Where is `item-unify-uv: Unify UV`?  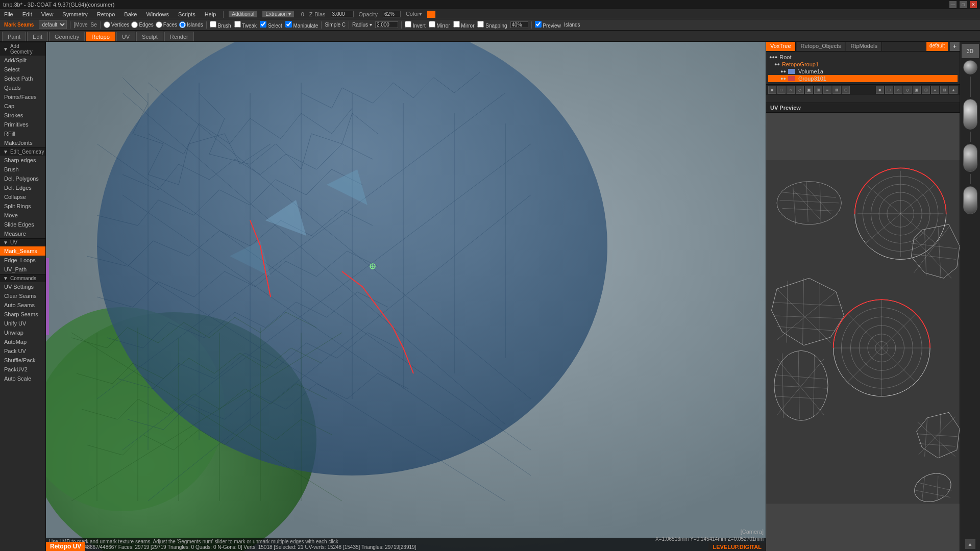 item-unify-uv: Unify UV is located at coordinates (22, 323).